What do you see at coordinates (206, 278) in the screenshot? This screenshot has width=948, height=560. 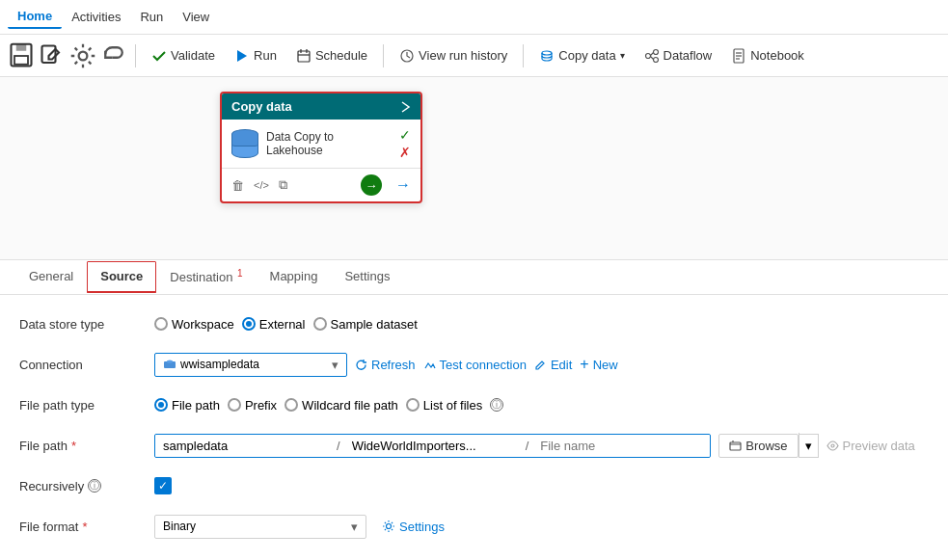 I see `tab-destination: Destination 1` at bounding box center [206, 278].